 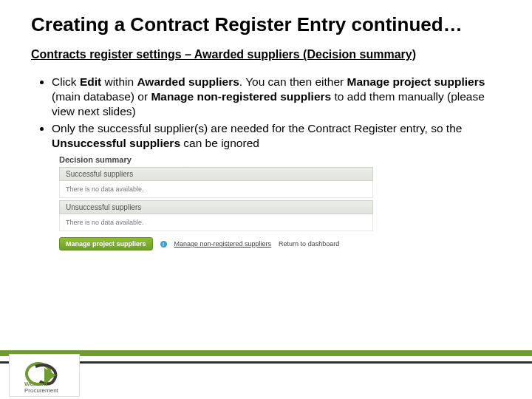 What do you see at coordinates (216, 202) in the screenshot?
I see `decision-summary-panel: Decision summary Successful suppliers Th…` at bounding box center [216, 202].